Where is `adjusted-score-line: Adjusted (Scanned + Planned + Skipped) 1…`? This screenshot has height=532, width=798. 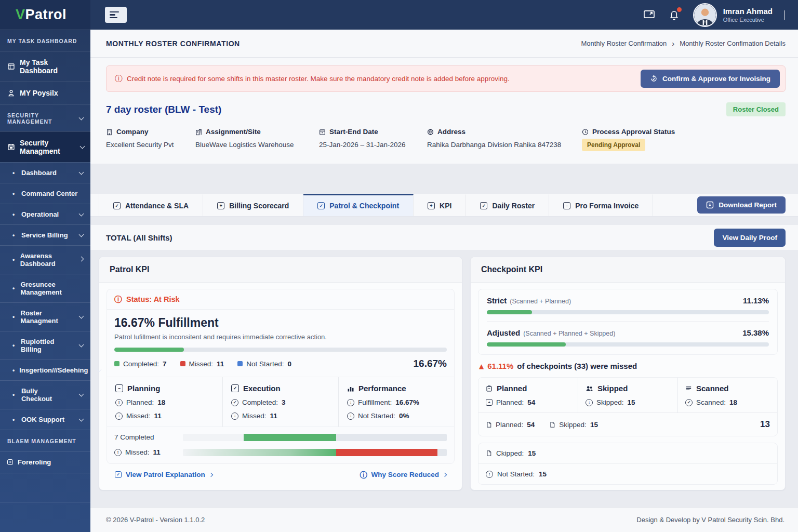 adjusted-score-line: Adjusted (Scanned + Planned + Skipped) 1… is located at coordinates (628, 332).